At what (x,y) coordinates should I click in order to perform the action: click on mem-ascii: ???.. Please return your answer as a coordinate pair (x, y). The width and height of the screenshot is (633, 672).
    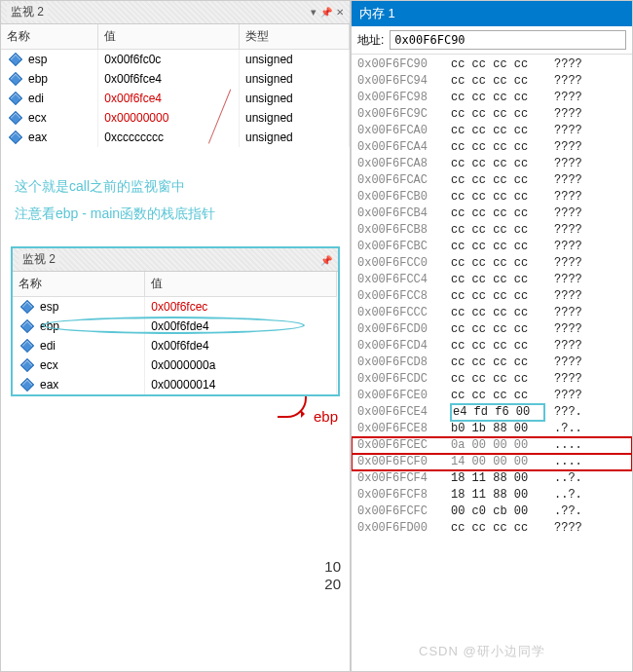
    Looking at the image, I should click on (569, 413).